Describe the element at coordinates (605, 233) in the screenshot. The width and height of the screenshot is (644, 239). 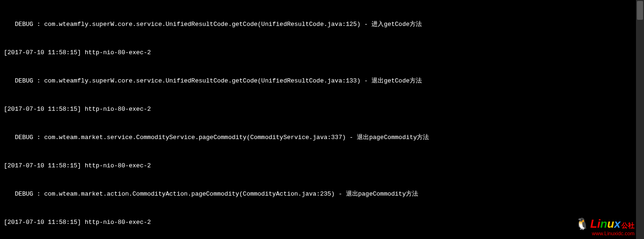
I see `watermark-url: www.Linuxidc.com` at that location.